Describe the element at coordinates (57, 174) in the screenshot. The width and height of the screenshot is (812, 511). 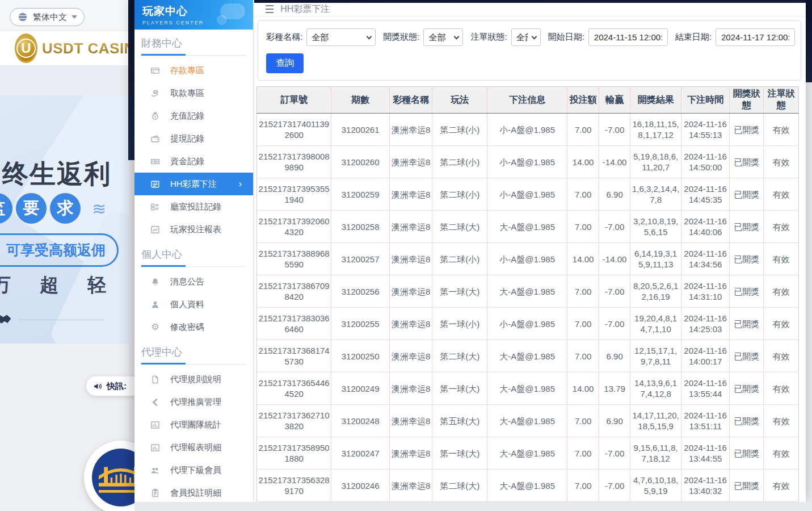
I see `banner-headline: 终生返利` at that location.